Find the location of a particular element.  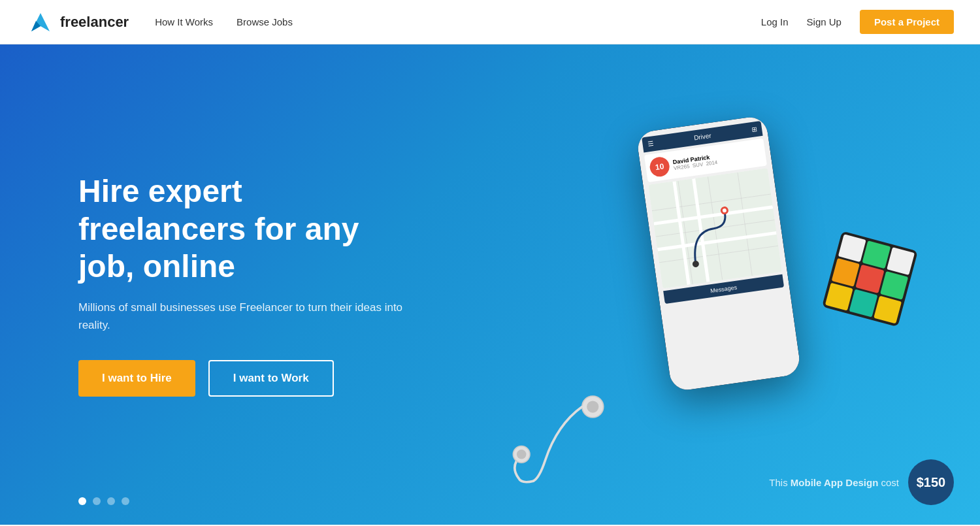

phone-driver-number: 10 is located at coordinates (660, 167).